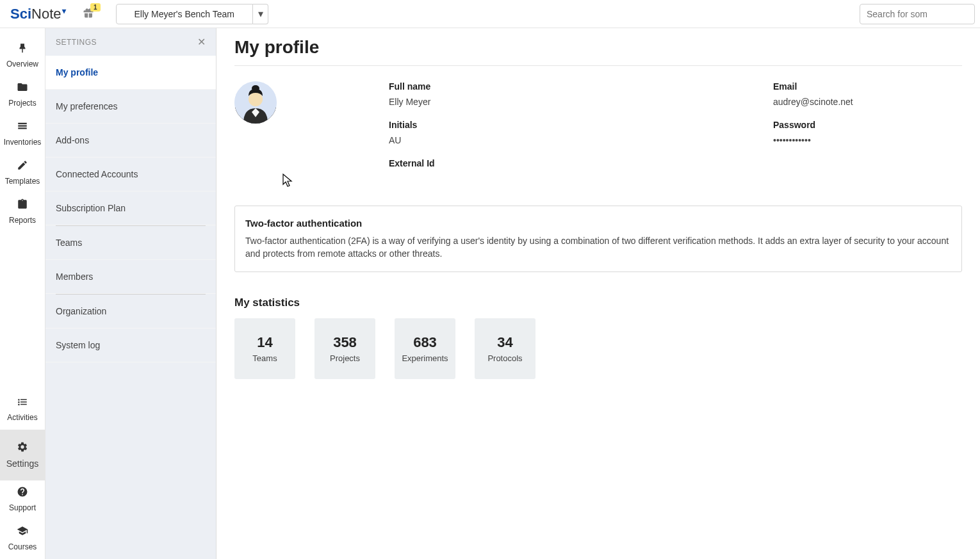 The image size is (980, 559). What do you see at coordinates (131, 311) in the screenshot?
I see `settings-organization: Organization` at bounding box center [131, 311].